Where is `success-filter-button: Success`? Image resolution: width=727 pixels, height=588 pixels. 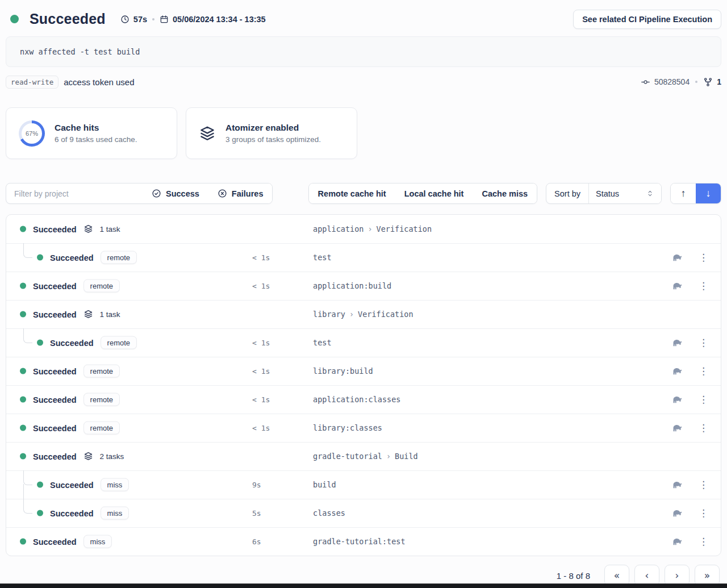
success-filter-button: Success is located at coordinates (176, 193).